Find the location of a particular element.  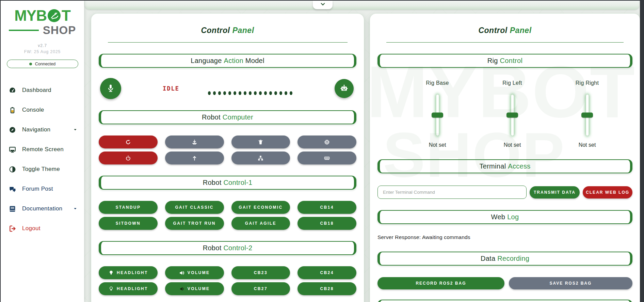

sidebar-item-forum-post: Forum Post is located at coordinates (42, 189).